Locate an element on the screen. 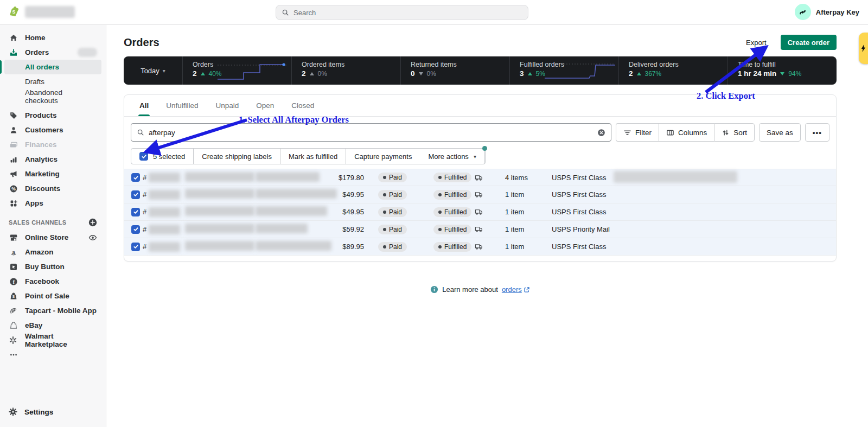  columns-button: Columns is located at coordinates (686, 132).